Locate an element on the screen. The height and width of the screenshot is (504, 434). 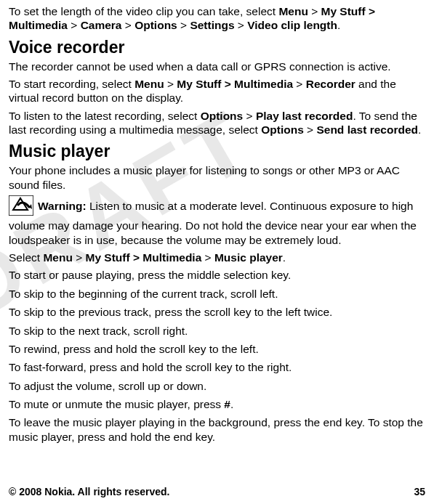
send-last-label: Send last recorded is located at coordinates (367, 129).